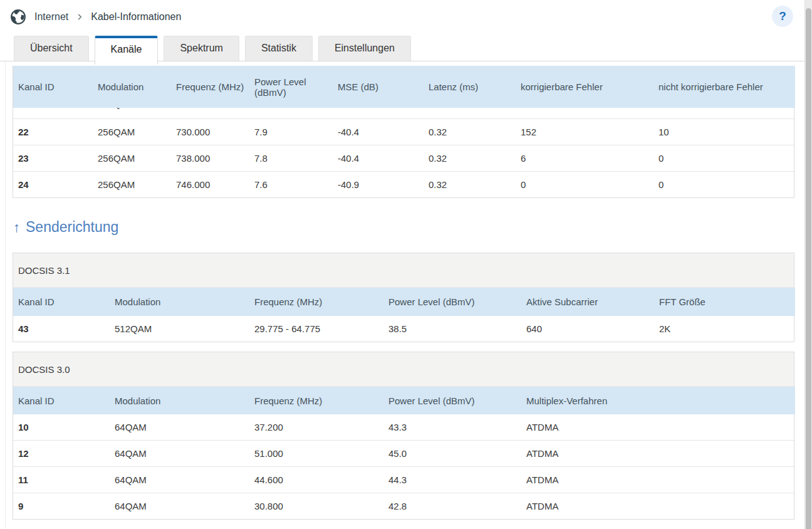 The height and width of the screenshot is (529, 812). Describe the element at coordinates (585, 86) in the screenshot. I see `column-header: korrigierbare Fehler` at that location.